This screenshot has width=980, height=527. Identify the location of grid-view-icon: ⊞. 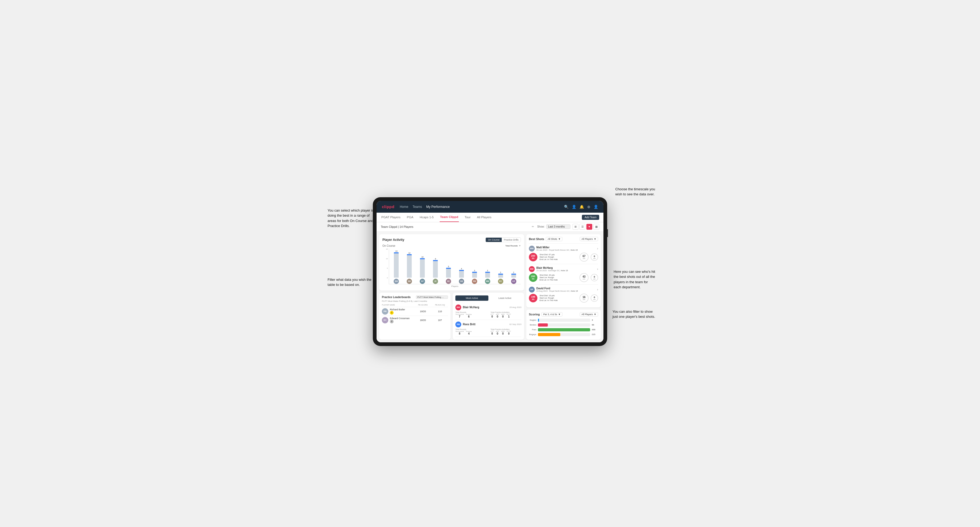
(575, 227).